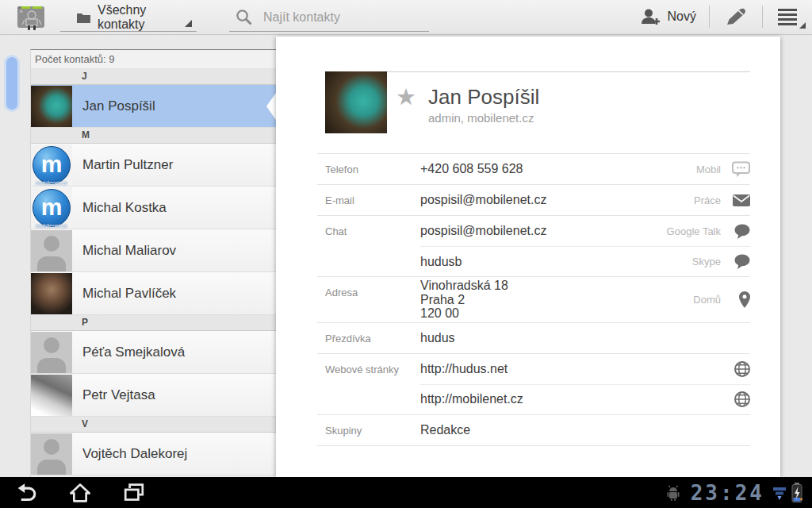 The image size is (812, 508). I want to click on detail-name-block: Jan Pospíšil admin, mobilenet.cz, so click(484, 105).